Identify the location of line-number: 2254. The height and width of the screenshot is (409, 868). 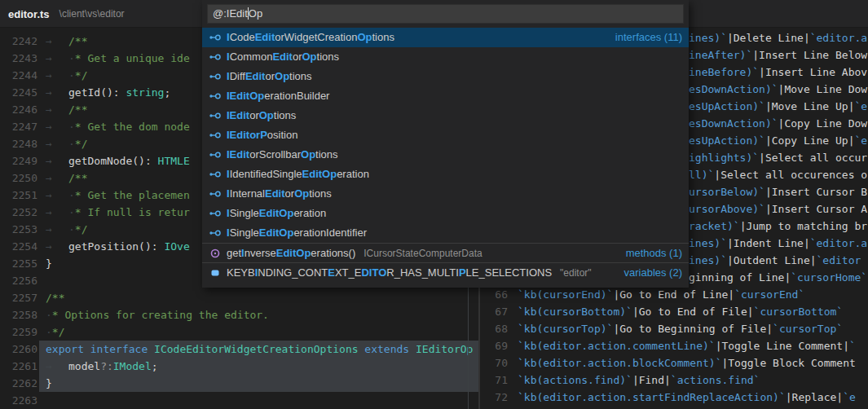
(19, 246).